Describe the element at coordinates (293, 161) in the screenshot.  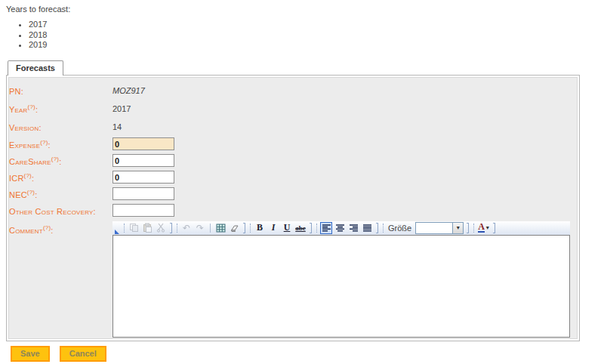
I see `field-row-careshare: CareShare(?):` at that location.